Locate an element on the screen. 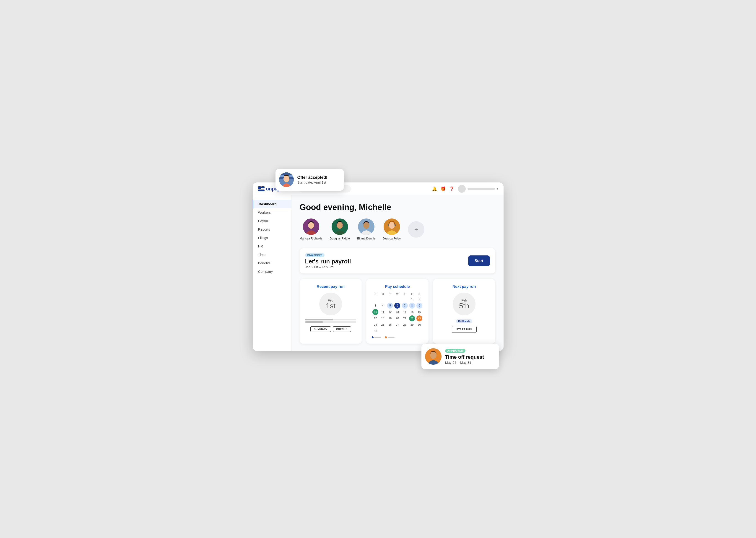 This screenshot has width=756, height=538. calendar-grid: S M T W T F S is located at coordinates (398, 313).